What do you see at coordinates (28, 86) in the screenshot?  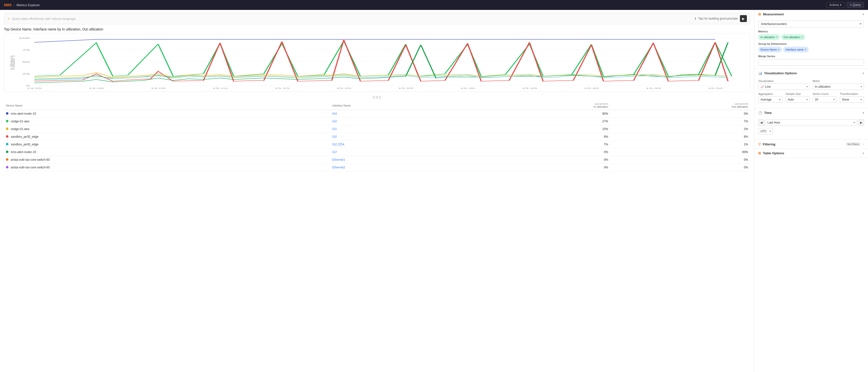 I see `svg-text: 0` at bounding box center [28, 86].